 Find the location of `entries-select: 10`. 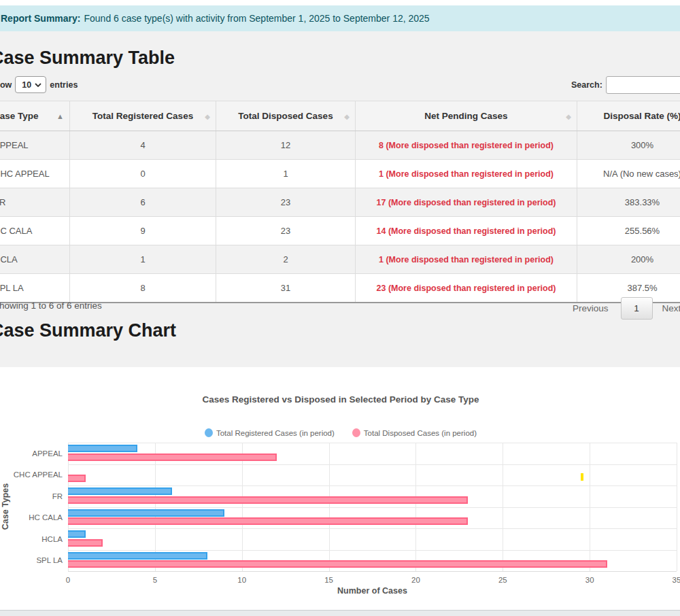

entries-select: 10 is located at coordinates (31, 84).